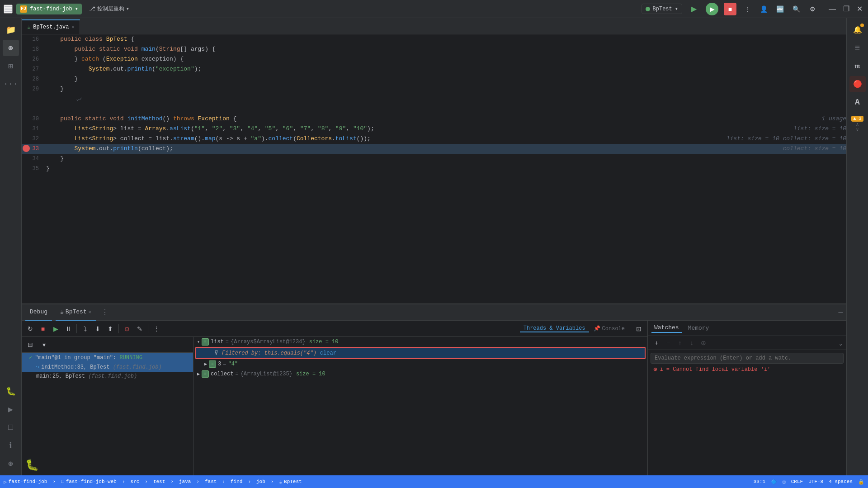 The width and height of the screenshot is (868, 488). Describe the element at coordinates (420, 374) in the screenshot. I see `var-collect-item: ▶ ≡ collect = {ArrayList@1235} size = 10` at that location.